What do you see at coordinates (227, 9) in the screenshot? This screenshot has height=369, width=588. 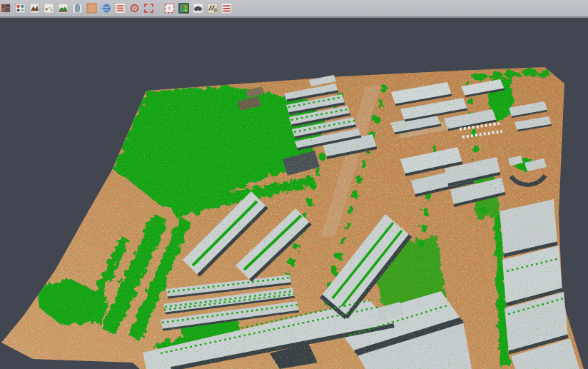 I see `flag-tool-icon` at bounding box center [227, 9].